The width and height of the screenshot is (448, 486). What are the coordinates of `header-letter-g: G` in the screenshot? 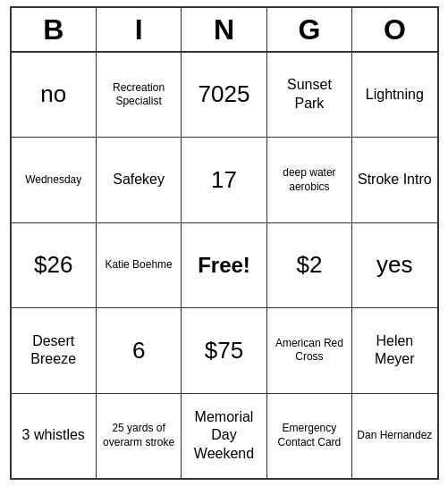 It's located at (309, 29).